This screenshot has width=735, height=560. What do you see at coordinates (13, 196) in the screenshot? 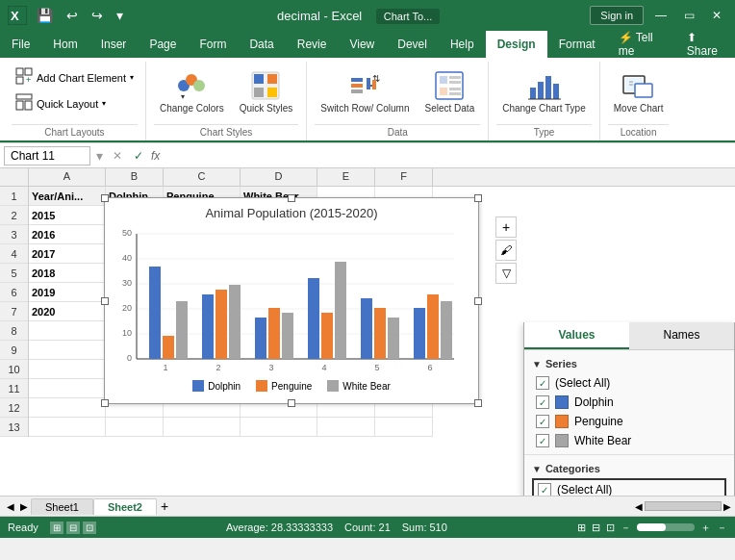
I see `row-num-1: 1` at bounding box center [13, 196].